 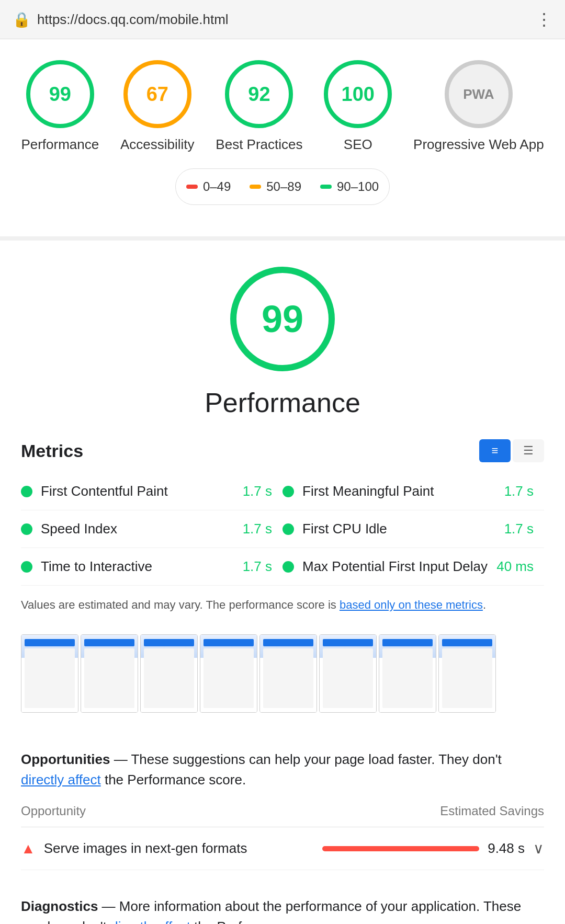 I want to click on opportunities-title: Opportunities, so click(x=65, y=759).